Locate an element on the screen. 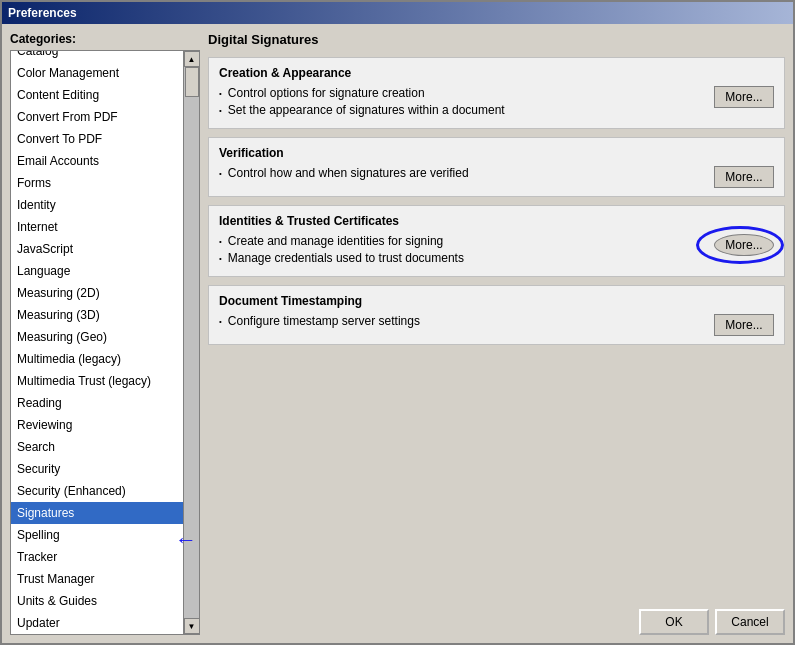 The height and width of the screenshot is (645, 795). section-bullets-verification: •Control how and when signatures are ver… is located at coordinates (462, 174).